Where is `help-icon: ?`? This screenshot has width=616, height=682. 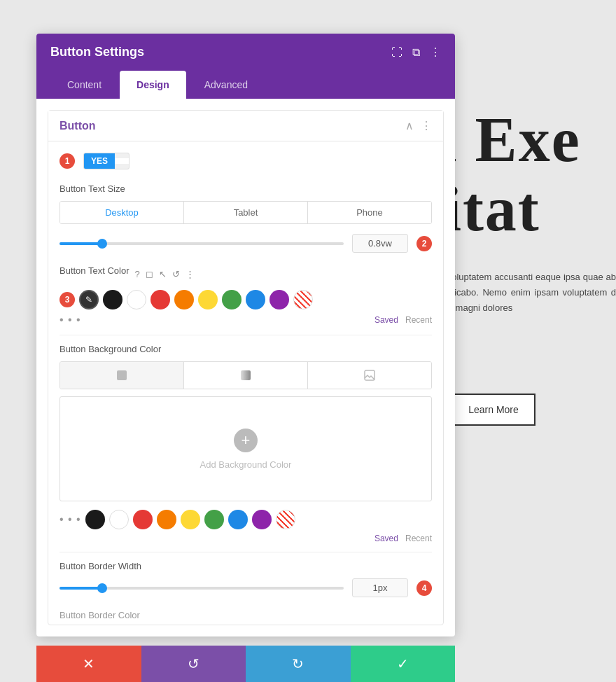
help-icon: ? is located at coordinates (137, 274).